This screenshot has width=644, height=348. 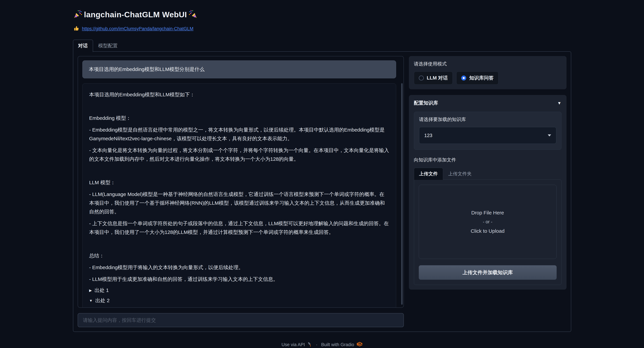 What do you see at coordinates (550, 135) in the screenshot?
I see `chevron-down-icon` at bounding box center [550, 135].